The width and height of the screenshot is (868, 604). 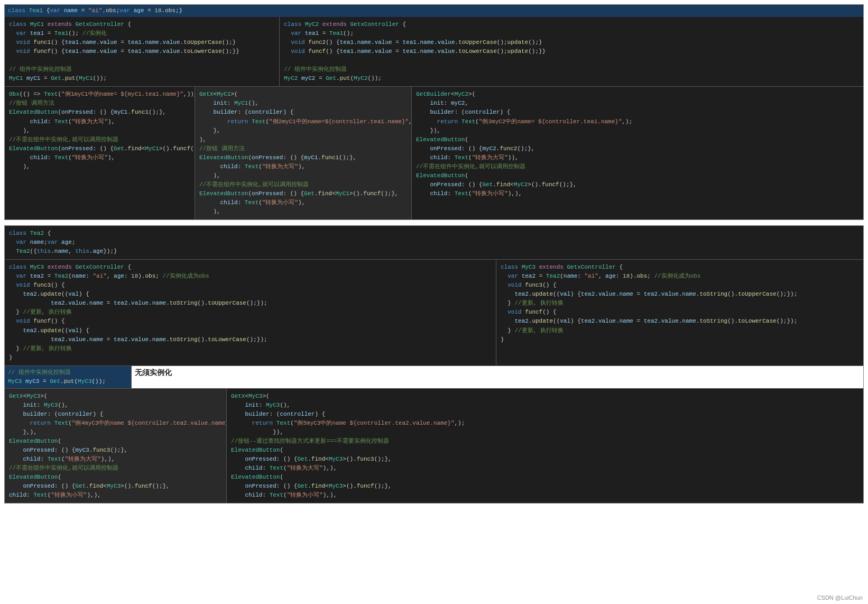 What do you see at coordinates (571, 52) in the screenshot?
I see `myc2-block: class MyC2 extends GetxController { var …` at bounding box center [571, 52].